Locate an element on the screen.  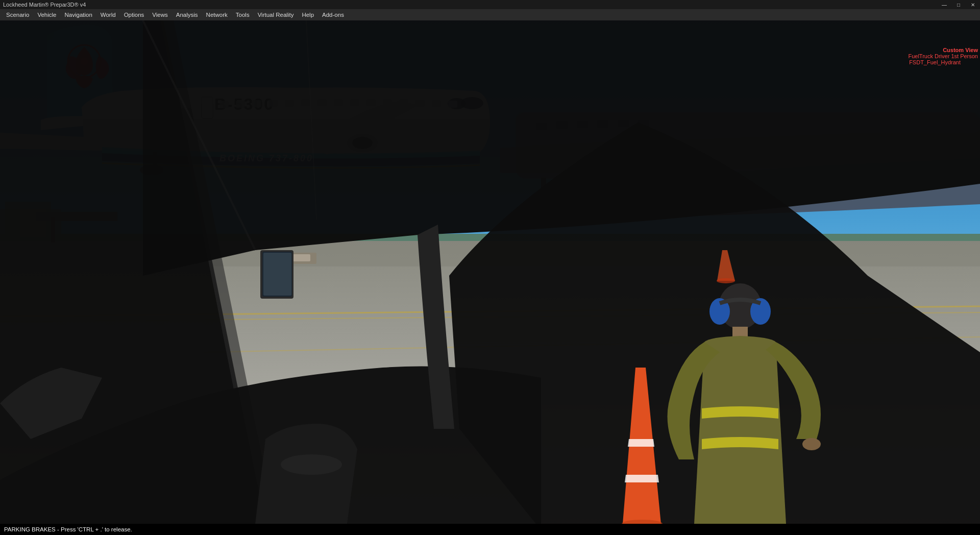
close-button: ✕ is located at coordinates (973, 5).